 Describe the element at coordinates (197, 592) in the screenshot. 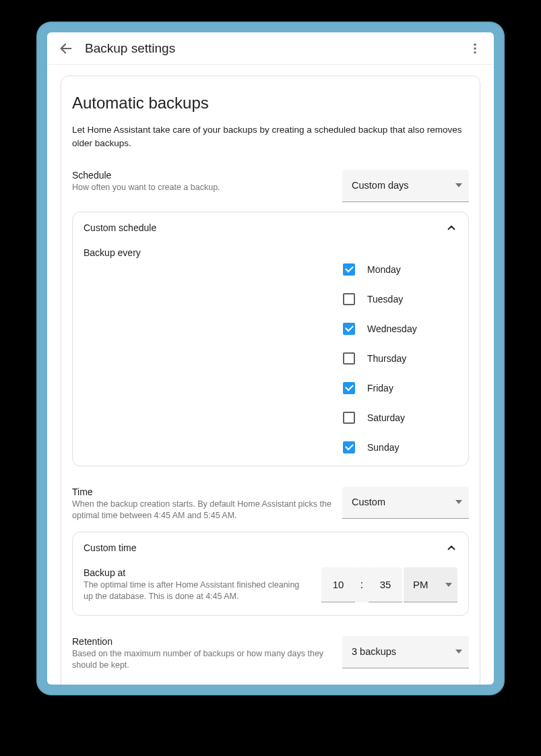

I see `backup-at-help: The optimal time is after Home Assistant…` at that location.